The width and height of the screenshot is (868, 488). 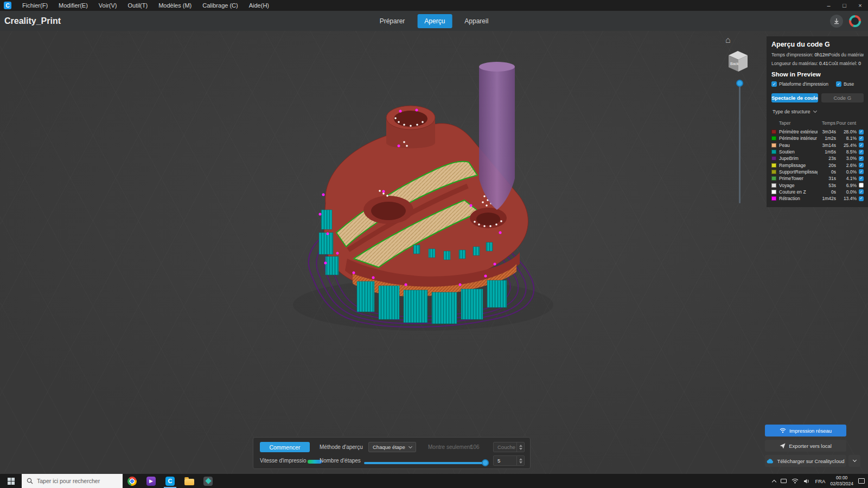 I want to click on window-controls: – □ ×, so click(x=844, y=5).